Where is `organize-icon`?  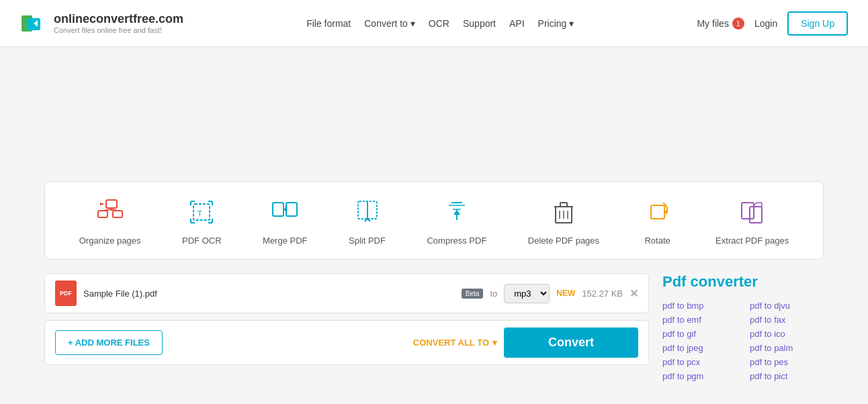
organize-icon is located at coordinates (110, 212).